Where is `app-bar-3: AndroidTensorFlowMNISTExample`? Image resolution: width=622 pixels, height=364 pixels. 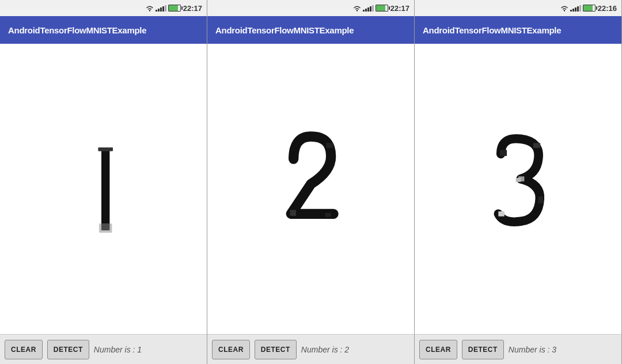 app-bar-3: AndroidTensorFlowMNISTExample is located at coordinates (518, 30).